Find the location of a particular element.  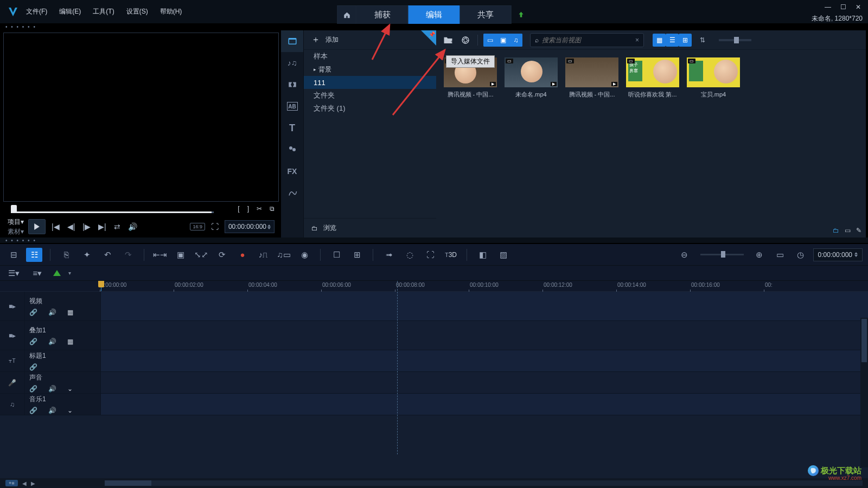

tree-item-111: 111 is located at coordinates (370, 82).